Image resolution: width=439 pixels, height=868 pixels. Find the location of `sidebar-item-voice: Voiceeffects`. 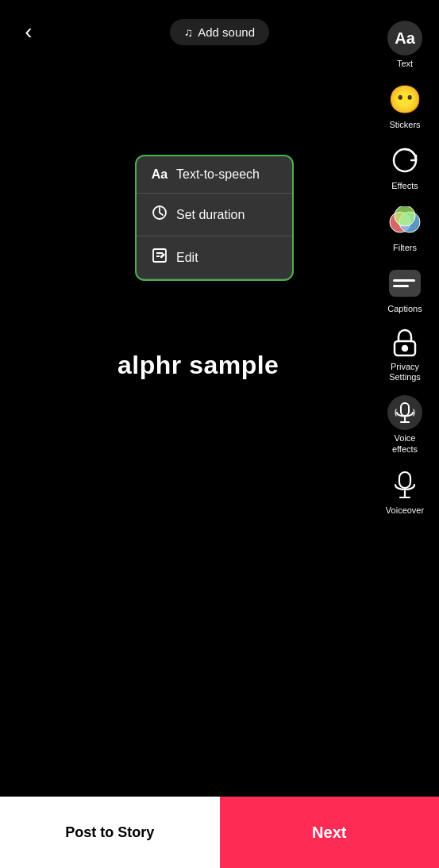

sidebar-item-voice: Voiceeffects is located at coordinates (405, 424).